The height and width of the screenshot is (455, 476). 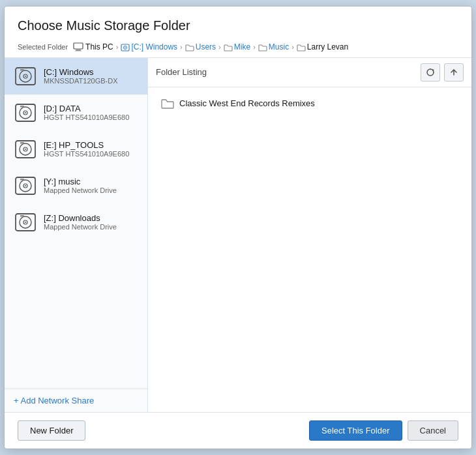 I want to click on breadcrumb-thispc: This PC, so click(x=93, y=47).